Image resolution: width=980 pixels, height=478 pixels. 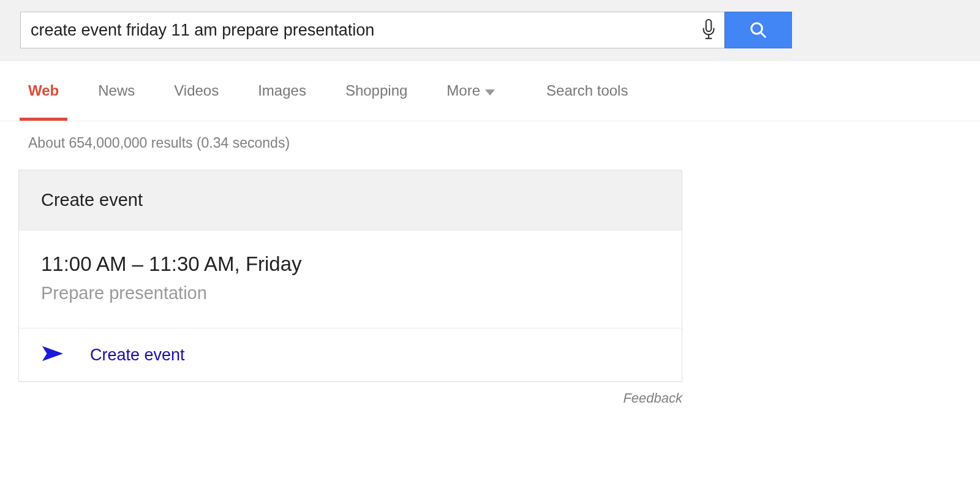 What do you see at coordinates (350, 200) in the screenshot?
I see `event-card-header: Create event` at bounding box center [350, 200].